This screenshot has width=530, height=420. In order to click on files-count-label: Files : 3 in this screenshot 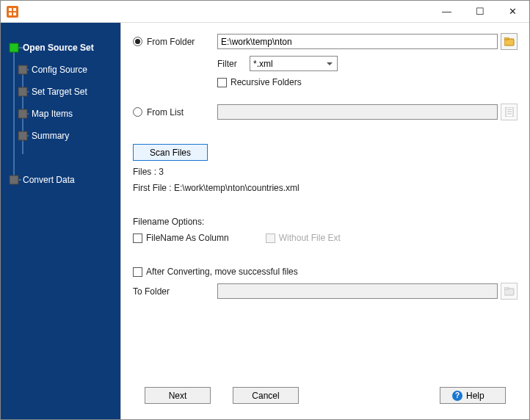, I will do `click(148, 172)`.